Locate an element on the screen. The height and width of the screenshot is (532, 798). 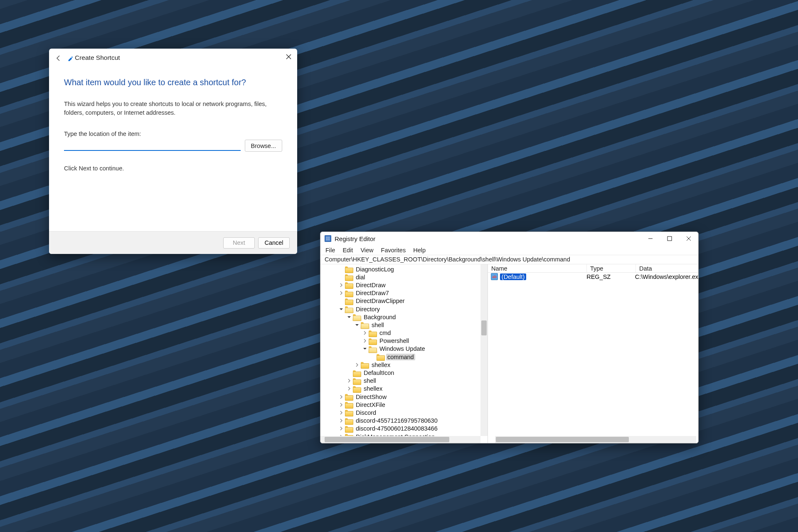
menu-item-edit: Edit is located at coordinates (347, 250).